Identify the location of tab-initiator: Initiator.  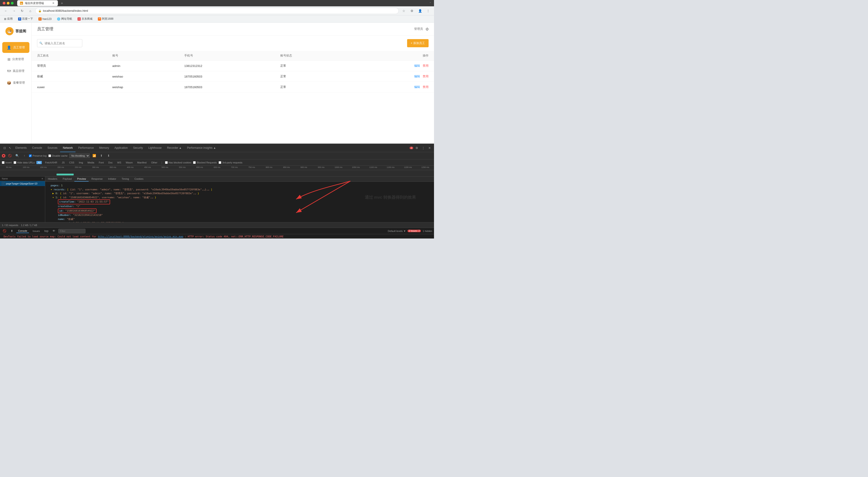
(112, 179).